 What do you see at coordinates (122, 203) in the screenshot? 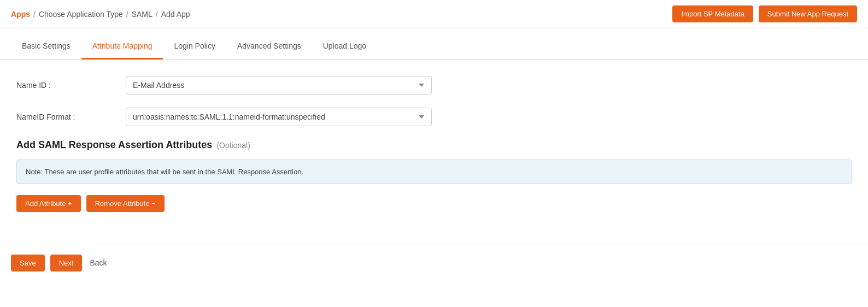
I see `remove-attribute-label: Remove Attribute` at bounding box center [122, 203].